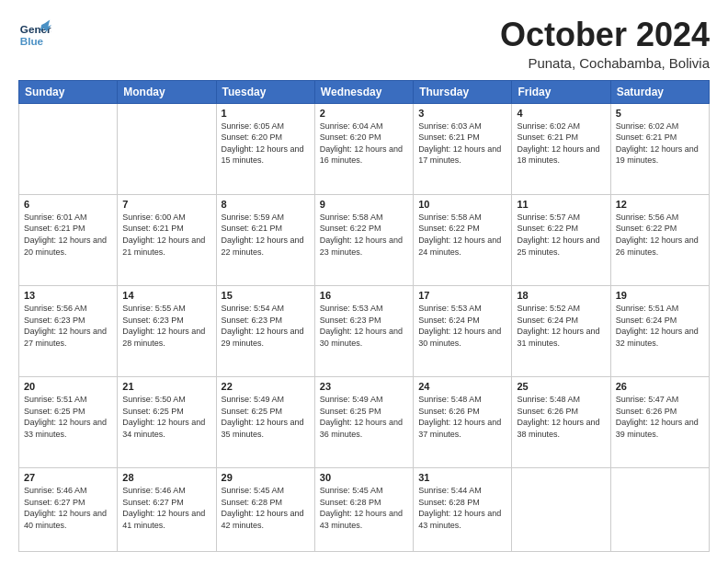 This screenshot has width=728, height=563. Describe the element at coordinates (561, 239) in the screenshot. I see `table-row: 11Sunrise: 5:57 AMSunset: 6:22 PMDayligh…` at that location.